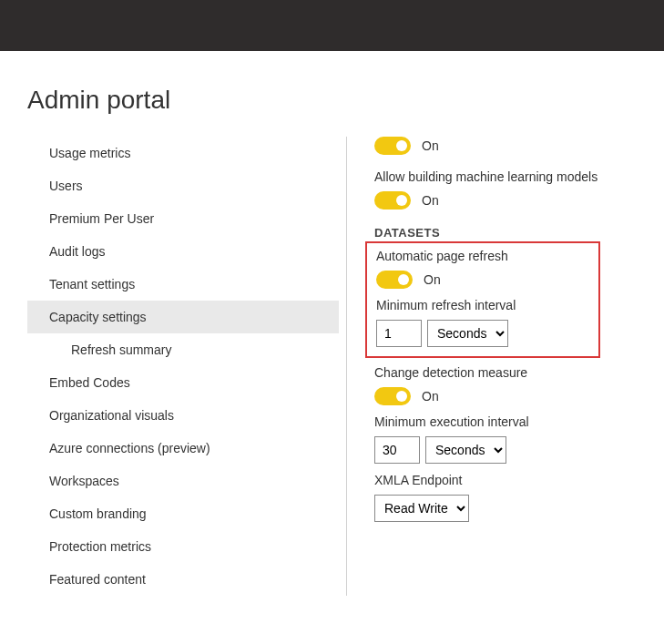 This screenshot has height=644, width=664. What do you see at coordinates (121, 350) in the screenshot?
I see `sidebar-subitem-label: Refresh summary` at bounding box center [121, 350].